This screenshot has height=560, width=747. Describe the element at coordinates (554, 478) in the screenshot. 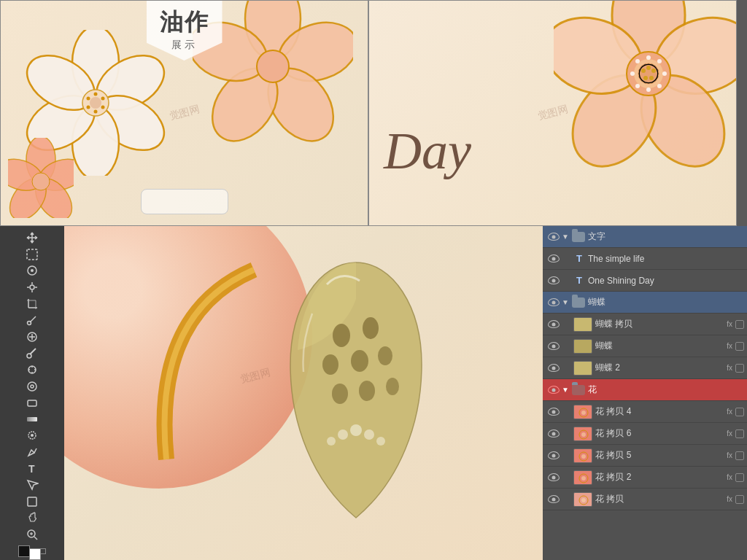

I see `layer-eye-f2` at that location.